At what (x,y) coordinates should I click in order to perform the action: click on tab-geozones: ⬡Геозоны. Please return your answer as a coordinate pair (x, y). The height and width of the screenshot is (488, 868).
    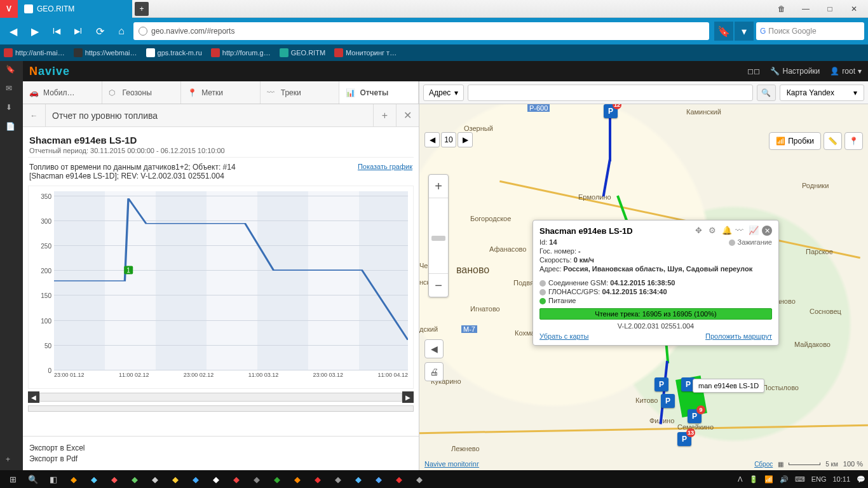
    Looking at the image, I should click on (142, 93).